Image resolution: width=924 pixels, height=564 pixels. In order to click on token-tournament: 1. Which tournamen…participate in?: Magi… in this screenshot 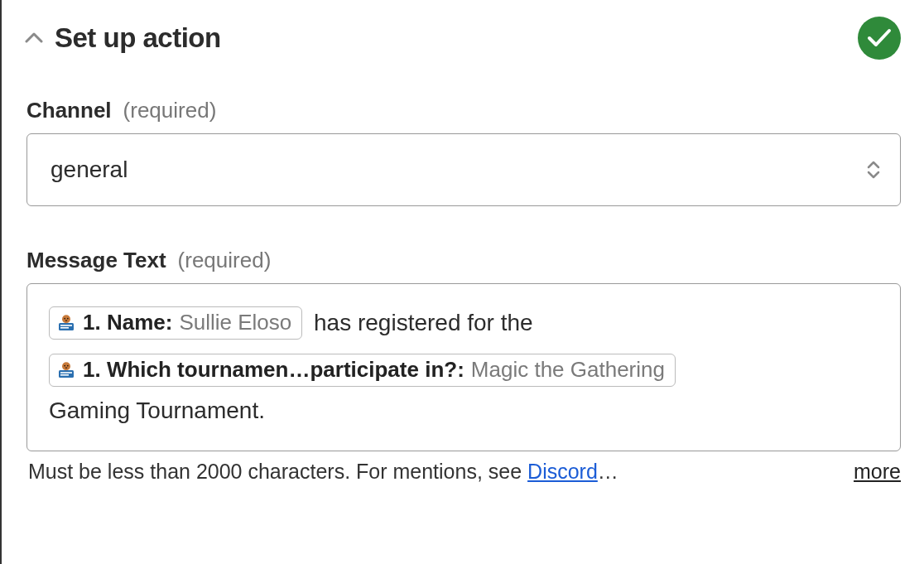, I will do `click(363, 370)`.